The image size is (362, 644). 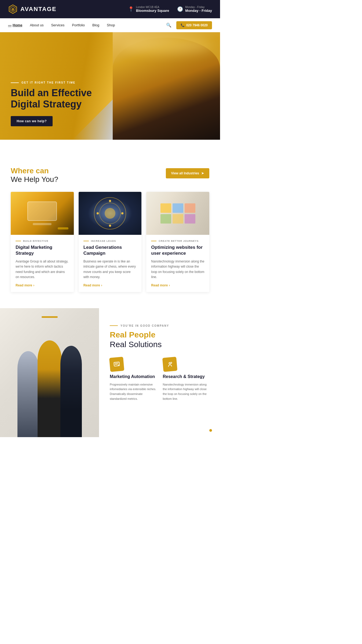 What do you see at coordinates (159, 379) in the screenshot?
I see `features-grid: Marketing Automation Progressively maint…` at bounding box center [159, 379].